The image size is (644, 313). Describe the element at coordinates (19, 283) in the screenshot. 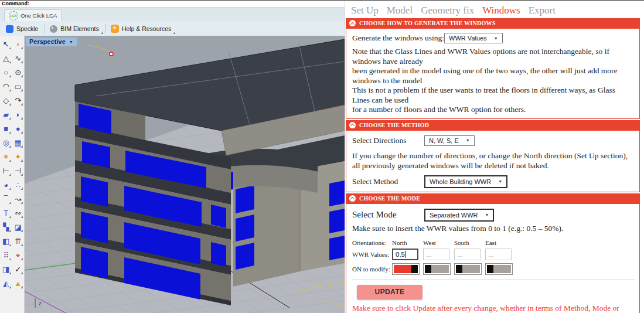

I see `cone-tool-icon: ▲` at that location.